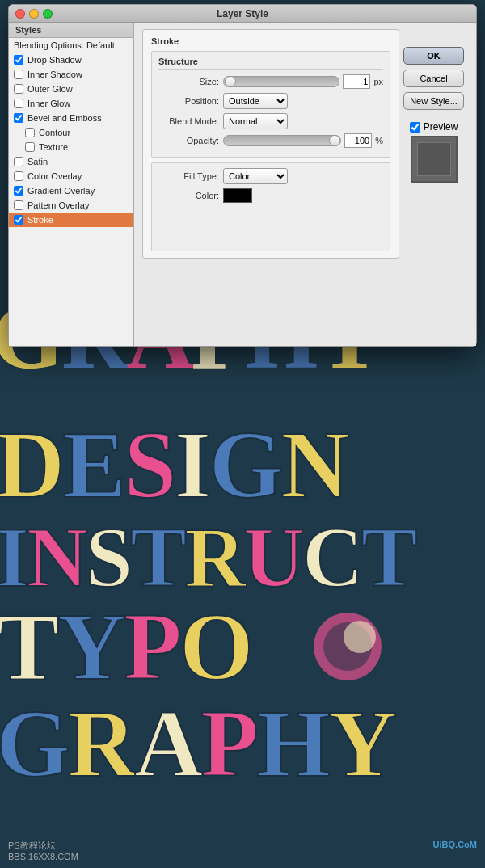 Image resolution: width=485 pixels, height=868 pixels. What do you see at coordinates (44, 850) in the screenshot?
I see `watermark-left: PS教程论坛 BBS.16XX8.COM` at bounding box center [44, 850].